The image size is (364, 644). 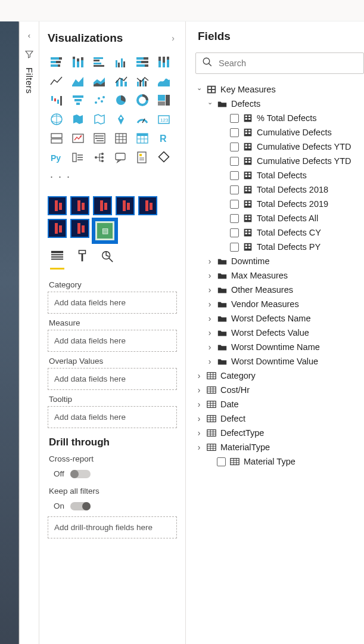 What do you see at coordinates (222, 333) in the screenshot?
I see `folder-icon` at bounding box center [222, 333].